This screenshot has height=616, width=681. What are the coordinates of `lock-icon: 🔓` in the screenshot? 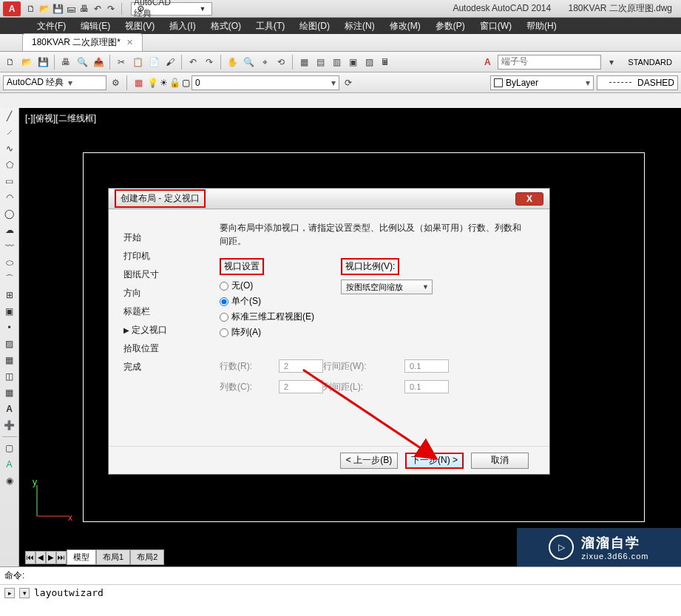 It's located at (175, 83).